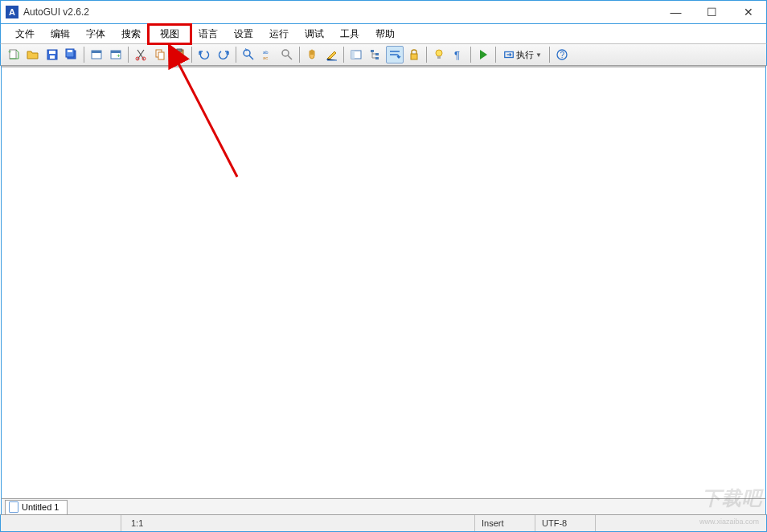  Describe the element at coordinates (208, 34) in the screenshot. I see `menu-language: 语言` at that location.